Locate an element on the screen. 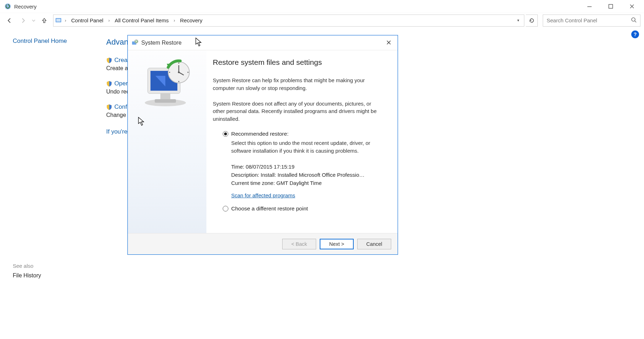  dialog-sidebar-image is located at coordinates (167, 142).